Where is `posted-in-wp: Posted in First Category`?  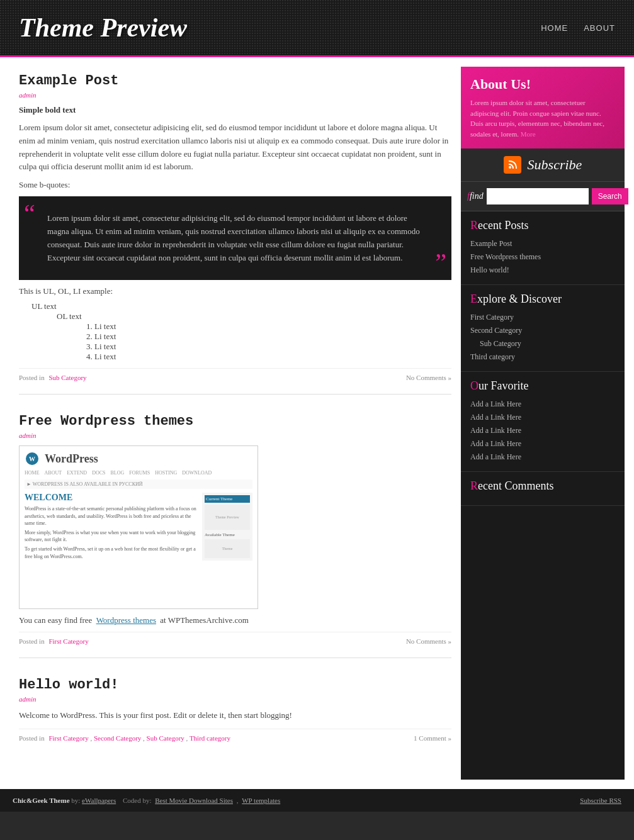
posted-in-wp: Posted in First Category is located at coordinates (54, 641).